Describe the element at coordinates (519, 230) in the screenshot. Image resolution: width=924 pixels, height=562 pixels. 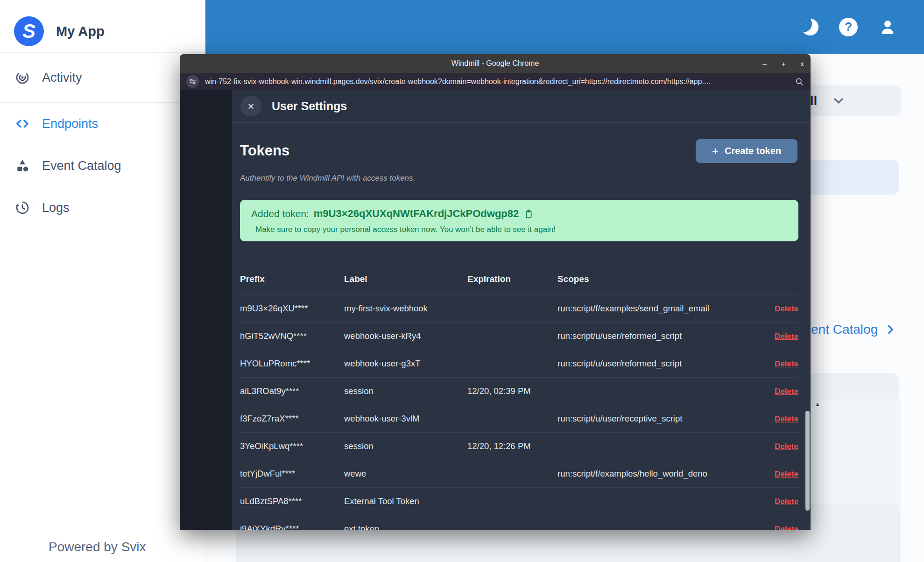
I see `banner-note: Make sure to copy your personal access t…` at that location.